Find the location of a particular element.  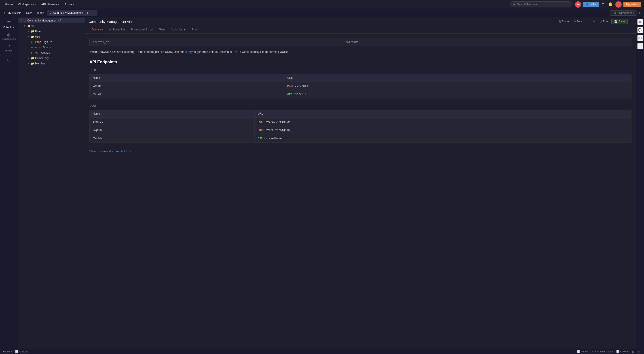

top-nav-actions: P 👤 Invite ⚙ 🔔 U Upgrade ▾ is located at coordinates (608, 5).